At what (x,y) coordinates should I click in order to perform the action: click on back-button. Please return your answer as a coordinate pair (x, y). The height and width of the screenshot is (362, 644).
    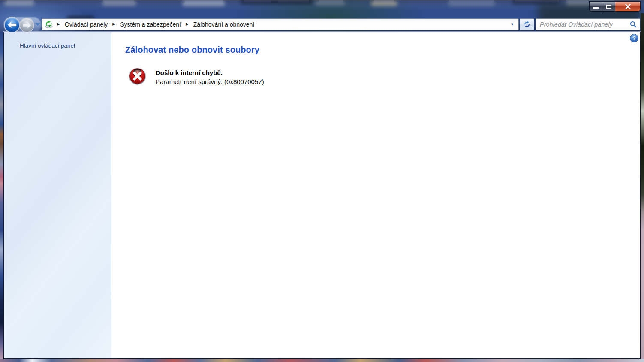
    Looking at the image, I should click on (12, 25).